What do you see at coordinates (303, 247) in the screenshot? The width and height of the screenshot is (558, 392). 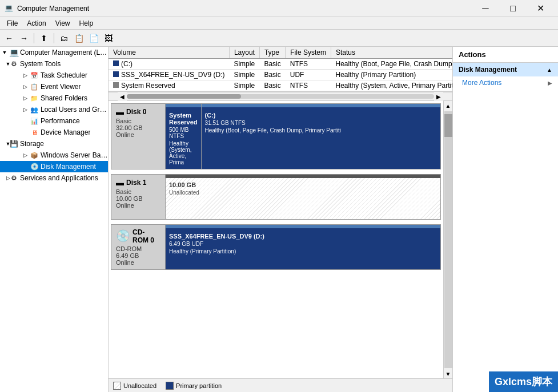 I see `partition-d: SSS_X64FREE_EN-US_DV9 (D:) 6.49 GB UDF H…` at bounding box center [303, 247].